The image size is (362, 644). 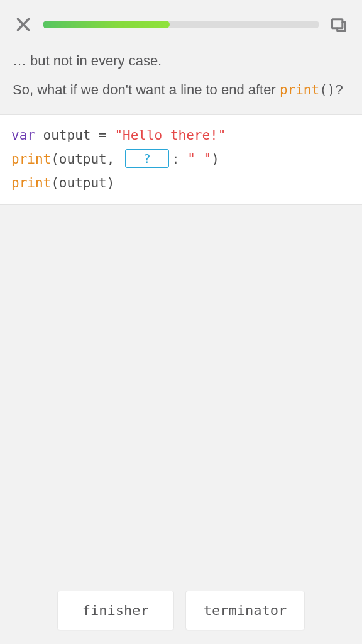 I want to click on answer-option-terminator: terminator, so click(x=245, y=610).